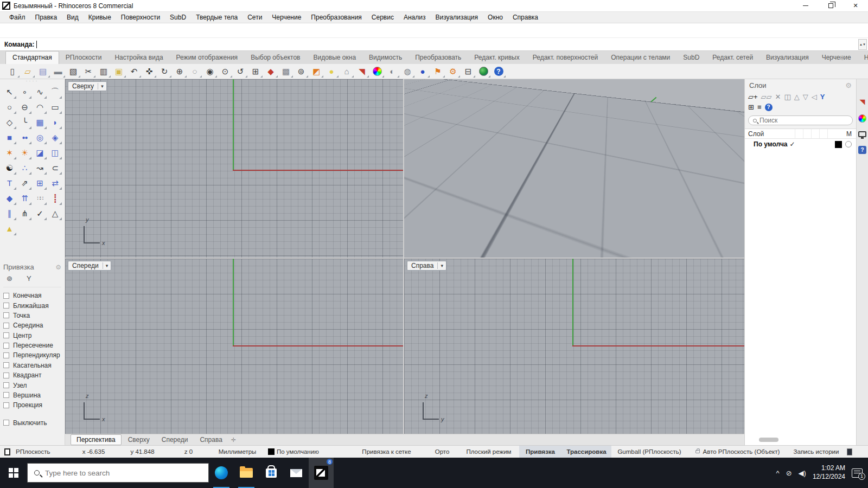 The width and height of the screenshot is (868, 488). I want to click on ribbon-tab-viewports: Видовые окна, so click(334, 57).